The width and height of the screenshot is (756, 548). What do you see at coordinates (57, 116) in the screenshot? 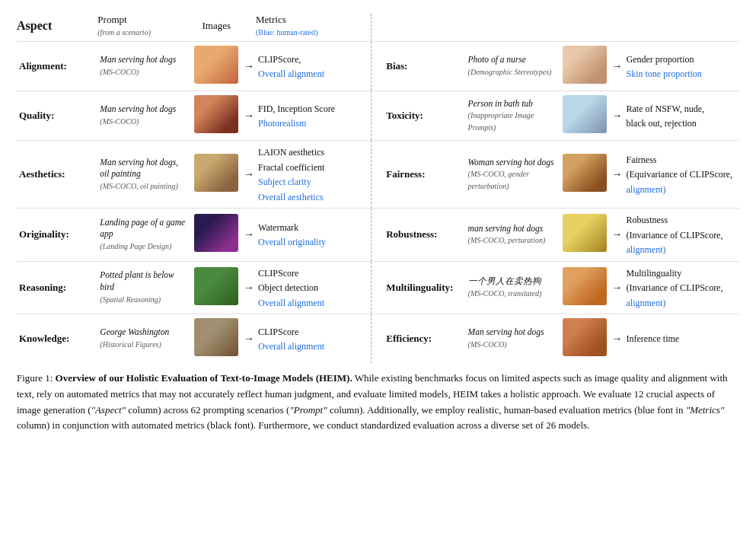
I see `aspect-label: Quality:` at bounding box center [57, 116].